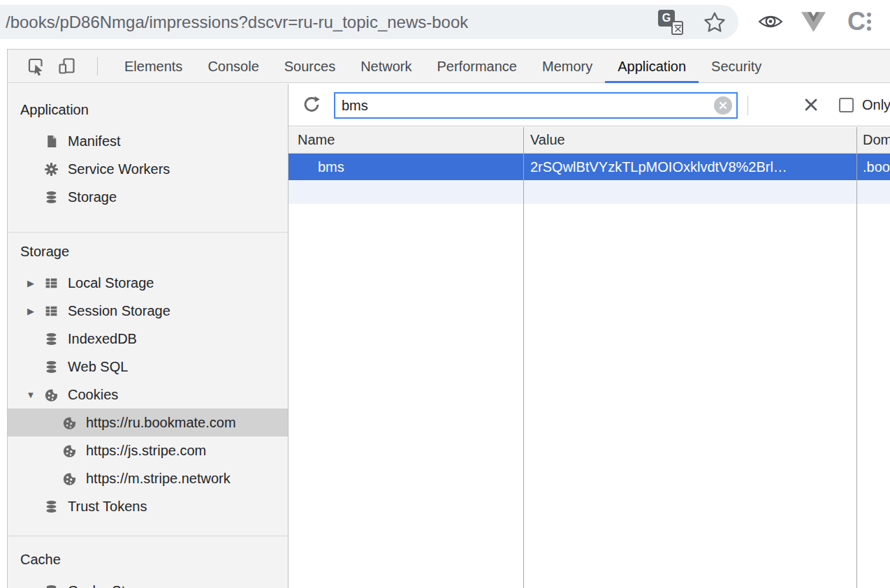  I want to click on chevron-down-icon: ▼, so click(31, 395).